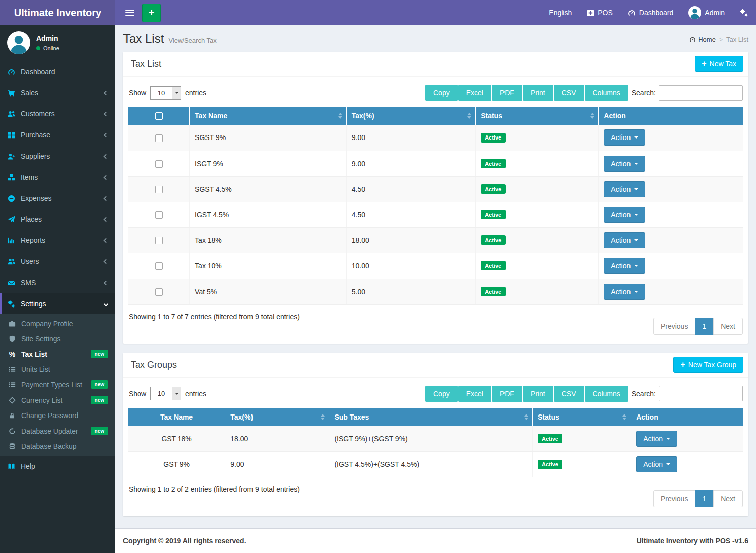 Image resolution: width=756 pixels, height=553 pixels. What do you see at coordinates (436, 291) in the screenshot?
I see `table-row: Vat 5% 5.00 Active Action` at bounding box center [436, 291].